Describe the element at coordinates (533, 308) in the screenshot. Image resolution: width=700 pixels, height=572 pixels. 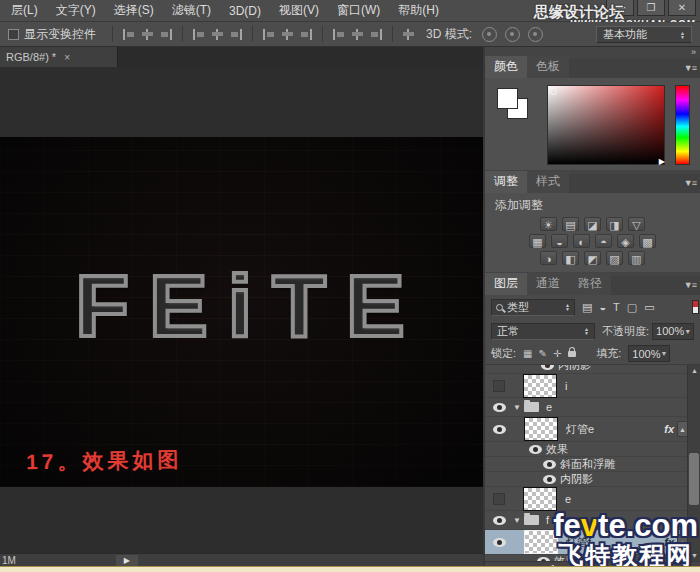
I see `filter-kind-dropdown: 类型 ▲▼` at that location.